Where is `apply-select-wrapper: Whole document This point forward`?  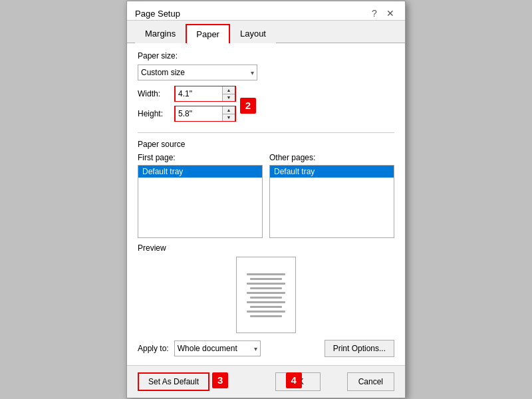 apply-select-wrapper: Whole document This point forward is located at coordinates (217, 348).